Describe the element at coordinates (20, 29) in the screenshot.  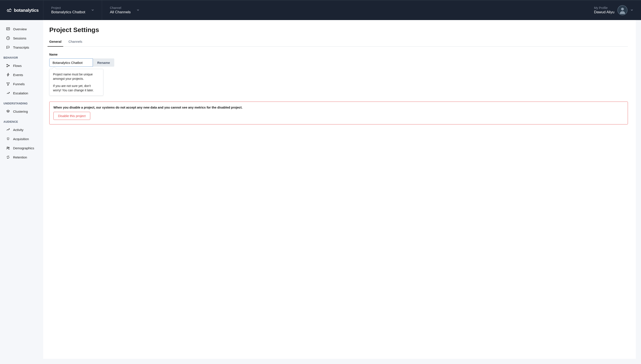
I see `sidebar-item-label: Overview` at that location.